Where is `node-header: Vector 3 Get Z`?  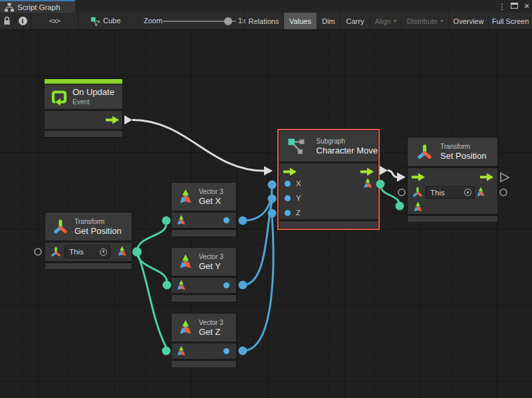
node-header: Vector 3 Get Z is located at coordinates (203, 328).